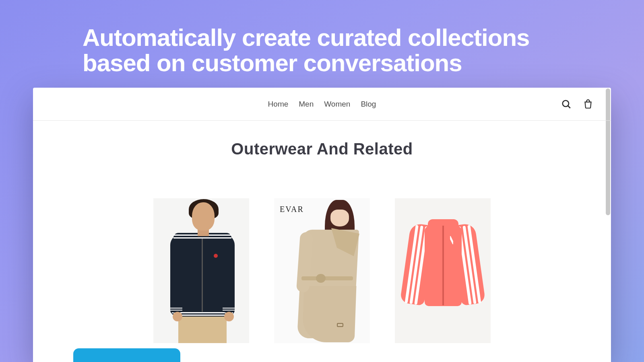 This screenshot has height=362, width=644. Describe the element at coordinates (322, 104) in the screenshot. I see `main-nav: Home Men Women Blog` at that location.